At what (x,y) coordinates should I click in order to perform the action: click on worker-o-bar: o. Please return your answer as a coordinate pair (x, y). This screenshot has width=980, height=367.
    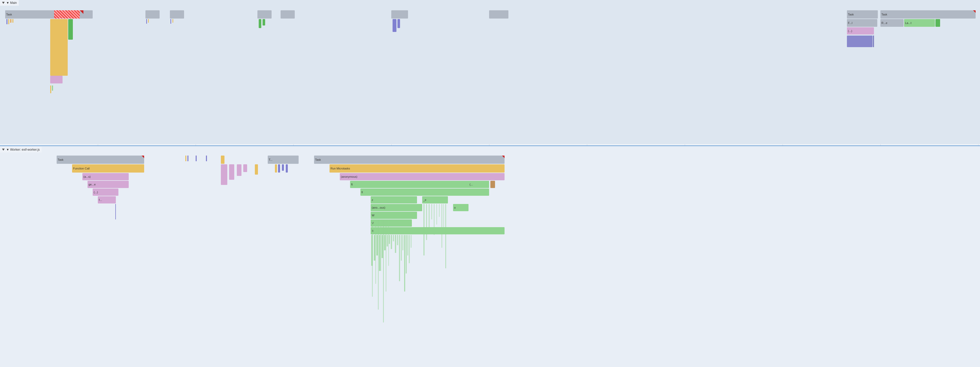
    Looking at the image, I should click on (461, 208).